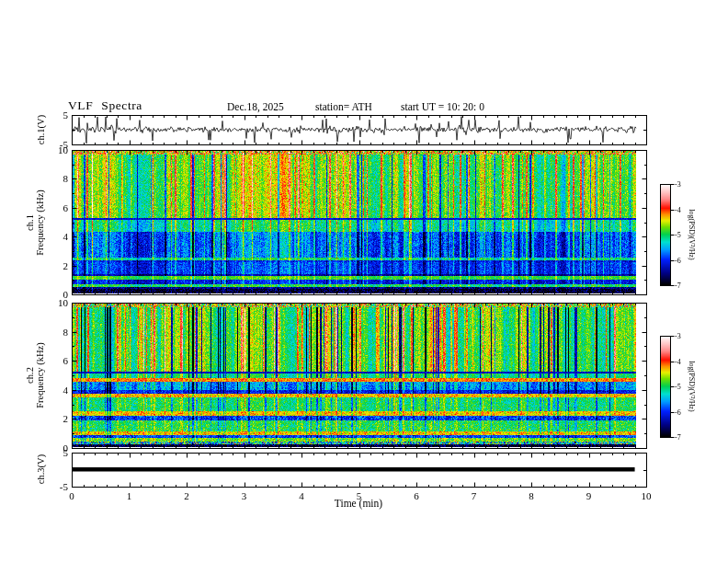 This screenshot has height=563, width=728. I want to click on ch2-freq-tick-label: 8, so click(66, 332).